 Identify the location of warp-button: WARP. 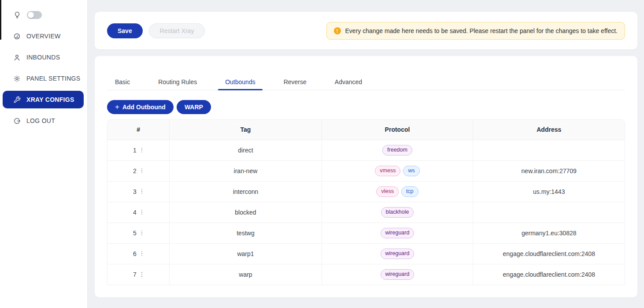
(194, 107).